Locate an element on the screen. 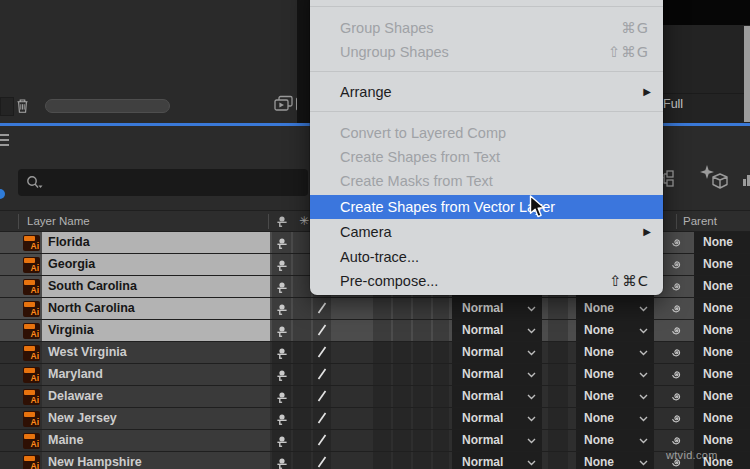 Image resolution: width=750 pixels, height=469 pixels. panel-menu-icon is located at coordinates (4, 142).